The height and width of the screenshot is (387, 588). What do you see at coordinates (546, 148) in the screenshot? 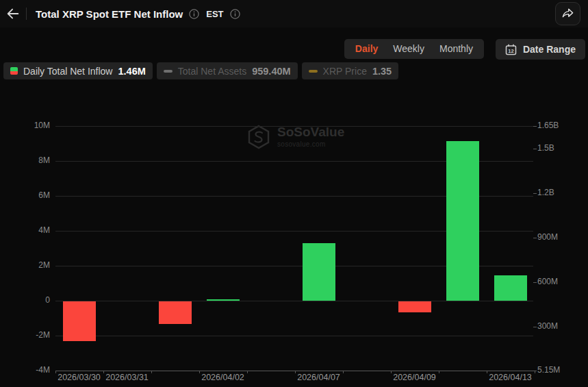
I see `right-axis-label-1.5B: 1.5B` at bounding box center [546, 148].